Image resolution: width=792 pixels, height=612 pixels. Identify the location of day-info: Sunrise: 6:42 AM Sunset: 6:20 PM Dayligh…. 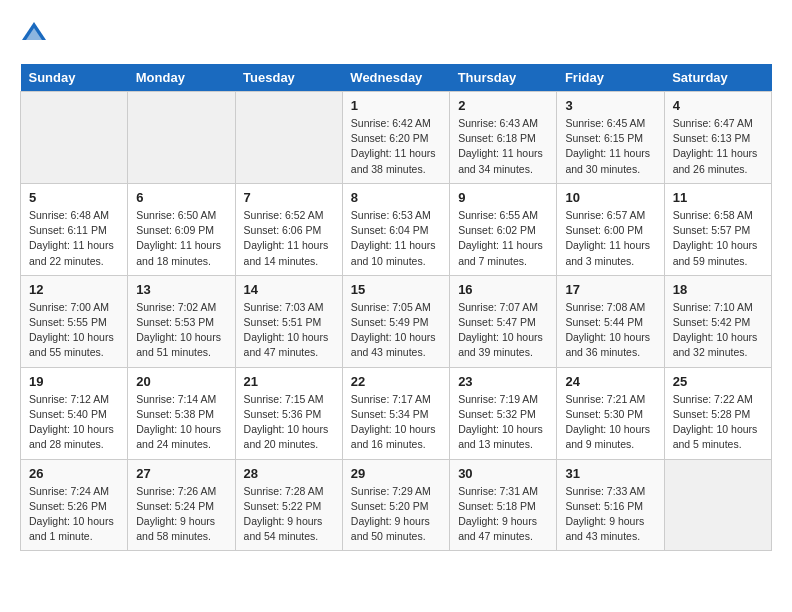
(396, 146).